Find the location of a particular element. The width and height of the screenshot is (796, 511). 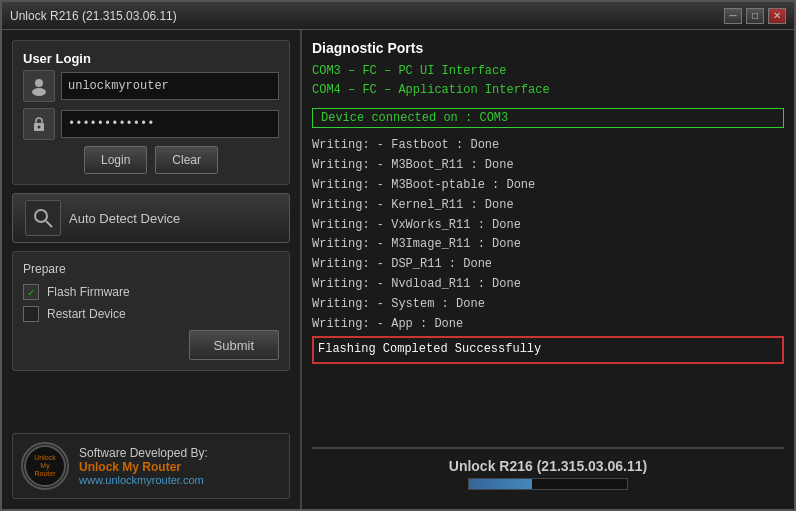

port-list: COM3 – FC – PC UI Interface COM4 – FC – … is located at coordinates (548, 81).